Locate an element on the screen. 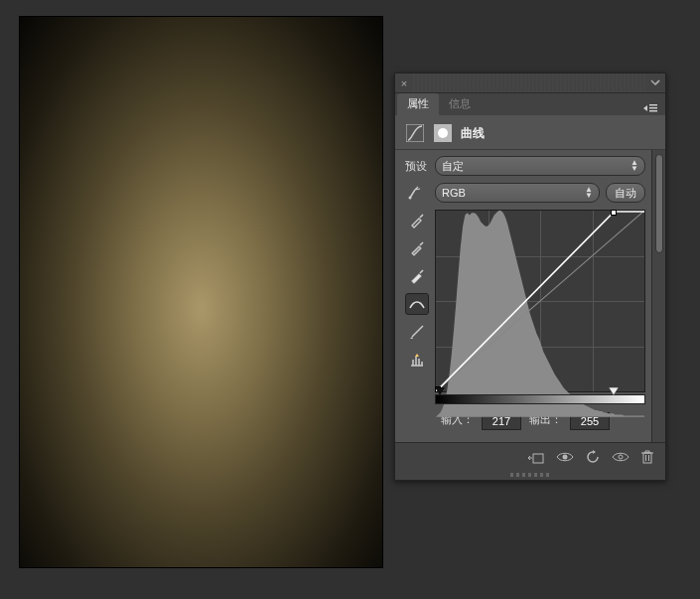  eyedropper-black-icon is located at coordinates (417, 221).